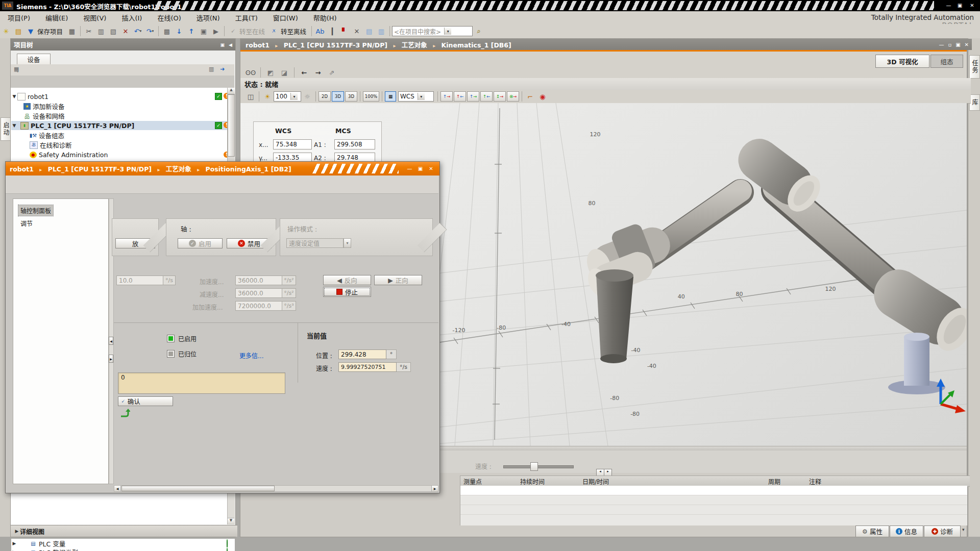  I want to click on delete-icon: ✕, so click(126, 31).